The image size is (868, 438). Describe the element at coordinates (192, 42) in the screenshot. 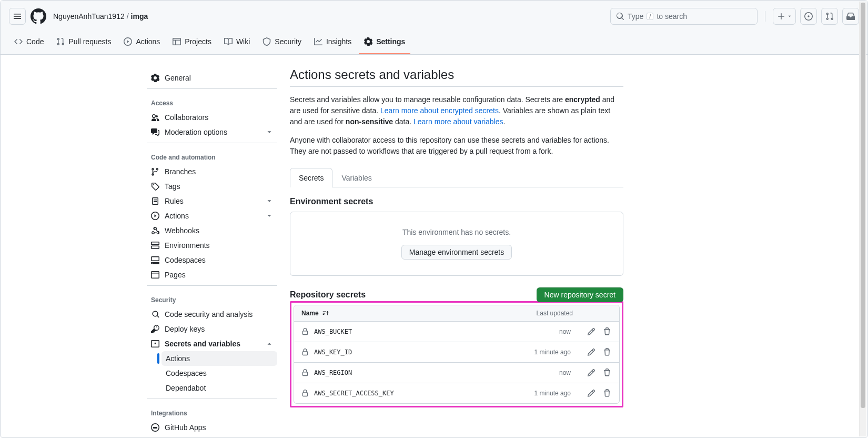

I see `nav-projects: Projects` at that location.